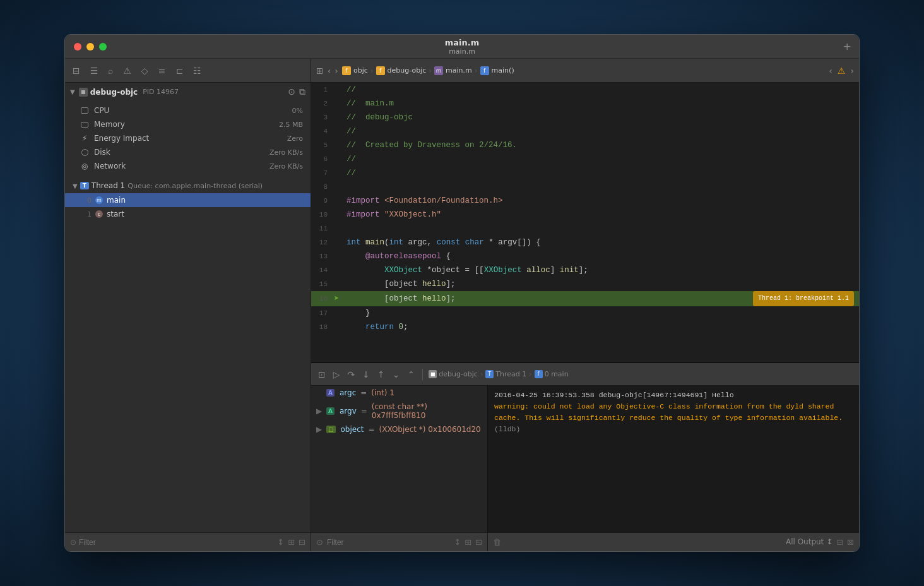 The height and width of the screenshot is (586, 924). Describe the element at coordinates (280, 542) in the screenshot. I see `sidebar-sort-icon: ↕` at that location.